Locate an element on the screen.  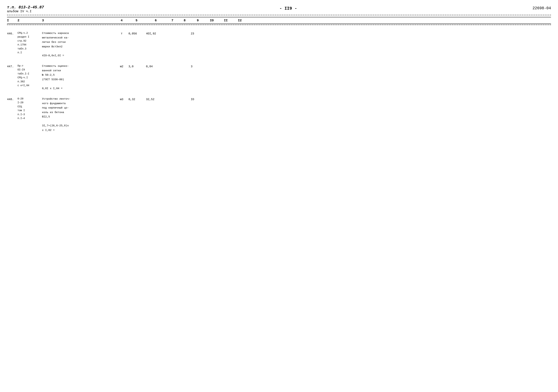
entry-446-col9 is located at coordinates (212, 44).